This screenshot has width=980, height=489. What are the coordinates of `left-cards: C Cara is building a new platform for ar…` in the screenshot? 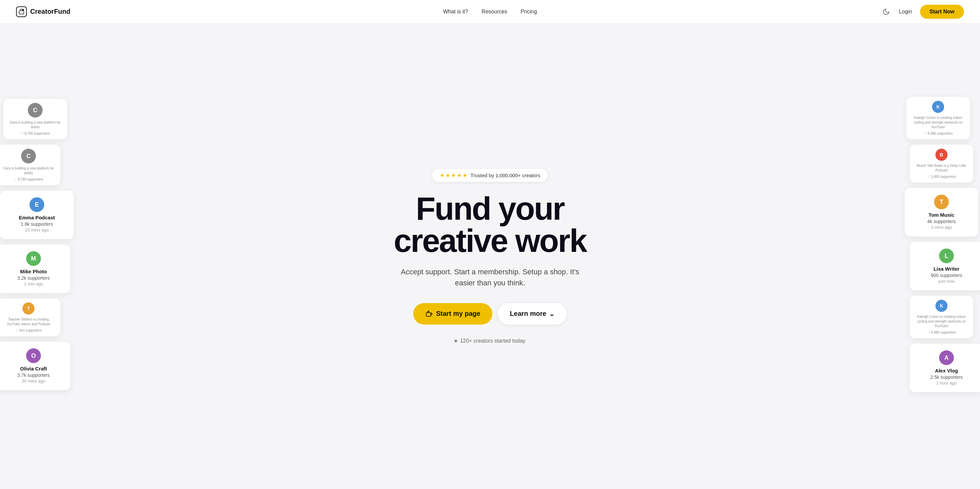 It's located at (35, 244).